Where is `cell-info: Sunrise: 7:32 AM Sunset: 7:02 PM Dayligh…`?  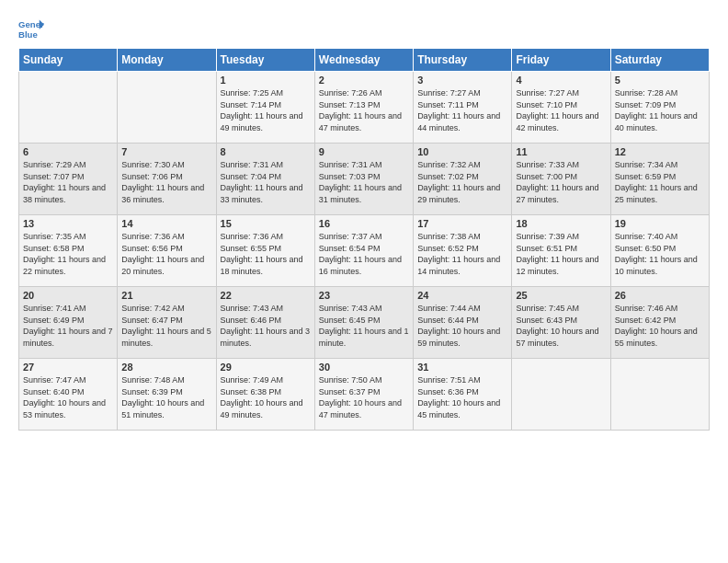 cell-info: Sunrise: 7:32 AM Sunset: 7:02 PM Dayligh… is located at coordinates (462, 182).